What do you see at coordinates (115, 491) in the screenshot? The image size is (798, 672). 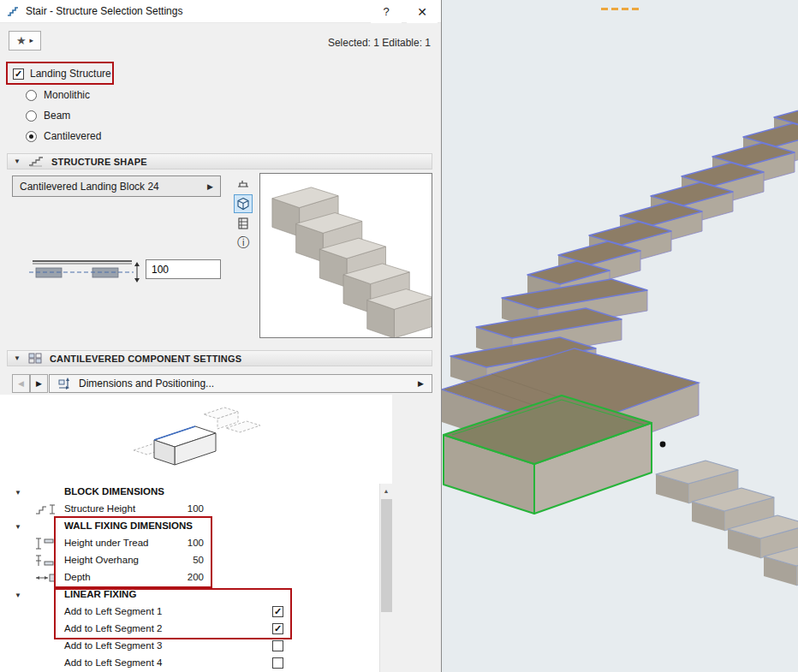 I see `group-label: BLOCK DIMENSIONS` at bounding box center [115, 491].